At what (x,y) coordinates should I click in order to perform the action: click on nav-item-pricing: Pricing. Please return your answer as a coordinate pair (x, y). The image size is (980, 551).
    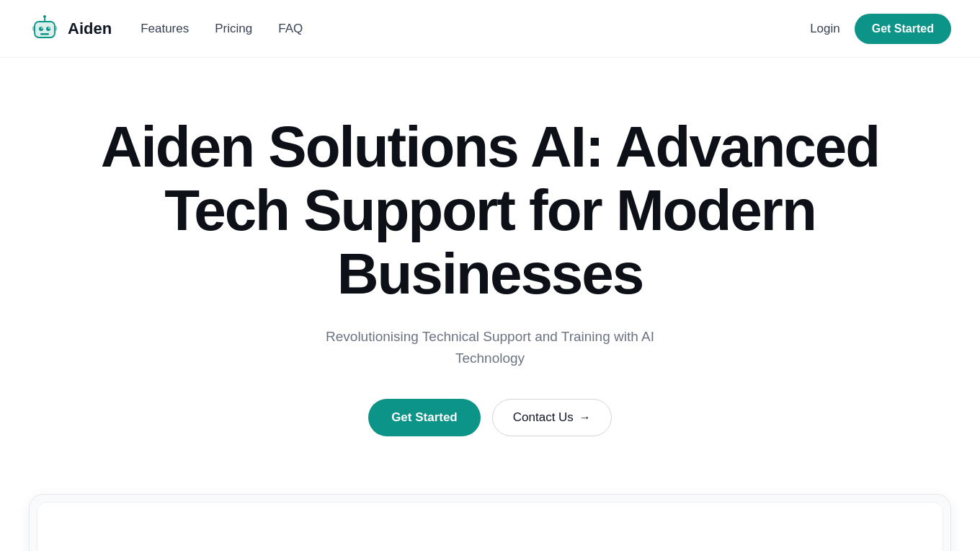
    Looking at the image, I should click on (233, 29).